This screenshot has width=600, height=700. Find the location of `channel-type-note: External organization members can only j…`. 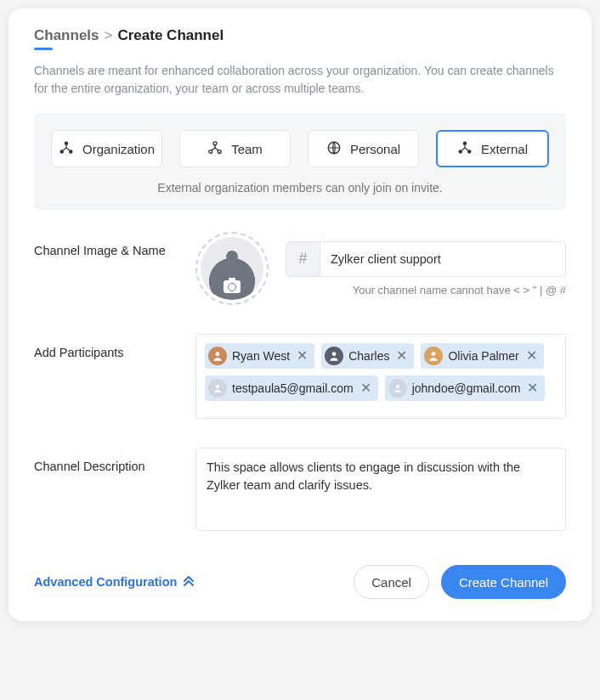

channel-type-note: External organization members can only j… is located at coordinates (300, 188).